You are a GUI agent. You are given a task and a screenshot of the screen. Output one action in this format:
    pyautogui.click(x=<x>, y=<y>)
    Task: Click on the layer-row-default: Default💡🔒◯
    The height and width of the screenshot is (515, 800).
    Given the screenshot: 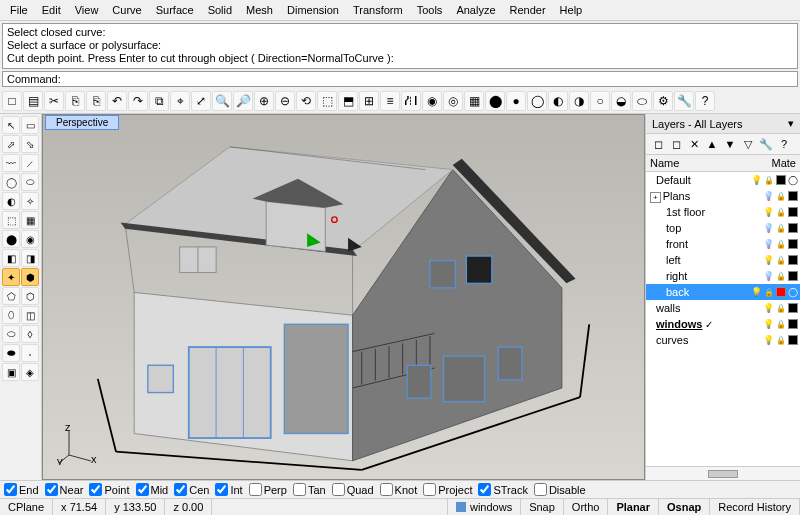 What is the action you would take?
    pyautogui.click(x=723, y=180)
    